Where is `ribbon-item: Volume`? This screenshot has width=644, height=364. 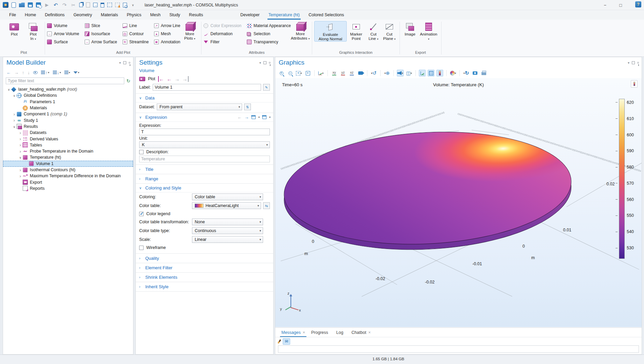
ribbon-item: Volume is located at coordinates (63, 26).